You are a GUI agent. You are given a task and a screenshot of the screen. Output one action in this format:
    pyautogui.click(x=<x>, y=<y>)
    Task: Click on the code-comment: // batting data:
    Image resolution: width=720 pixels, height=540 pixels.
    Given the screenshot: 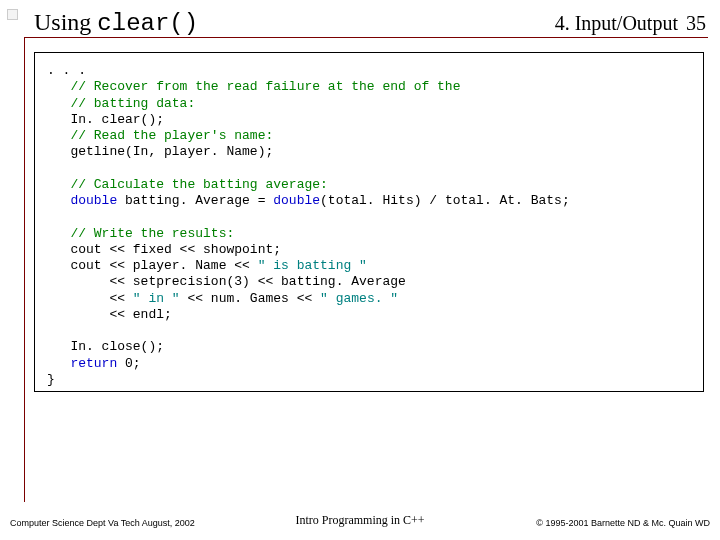 What is the action you would take?
    pyautogui.click(x=132, y=104)
    